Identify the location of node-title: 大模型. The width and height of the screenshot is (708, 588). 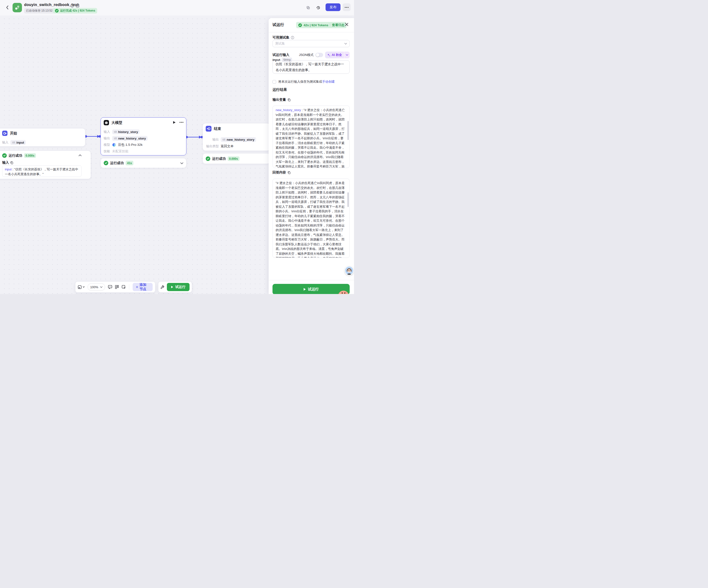
(117, 123).